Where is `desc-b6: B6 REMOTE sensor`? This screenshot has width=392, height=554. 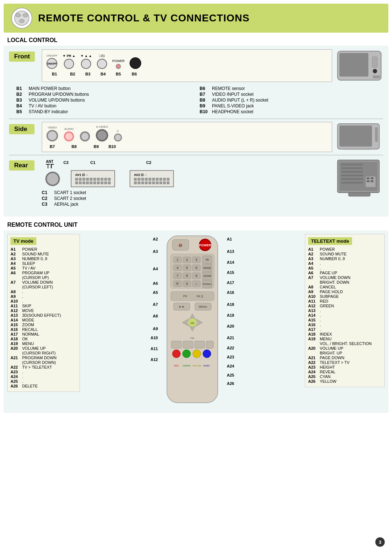
desc-b6: B6 REMOTE sensor is located at coordinates (287, 89).